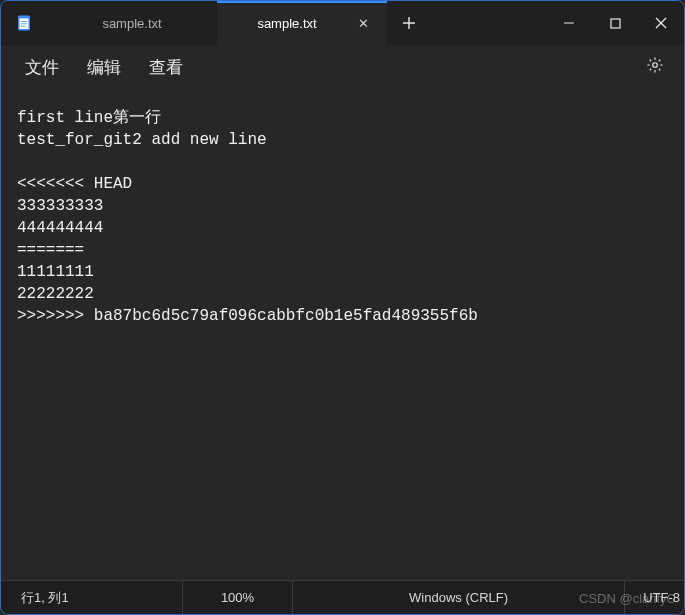  Describe the element at coordinates (342, 597) in the screenshot. I see `statusbar: 行1, 列1 100% Windows (CRLF) UTF-8 CSDN @c…` at that location.